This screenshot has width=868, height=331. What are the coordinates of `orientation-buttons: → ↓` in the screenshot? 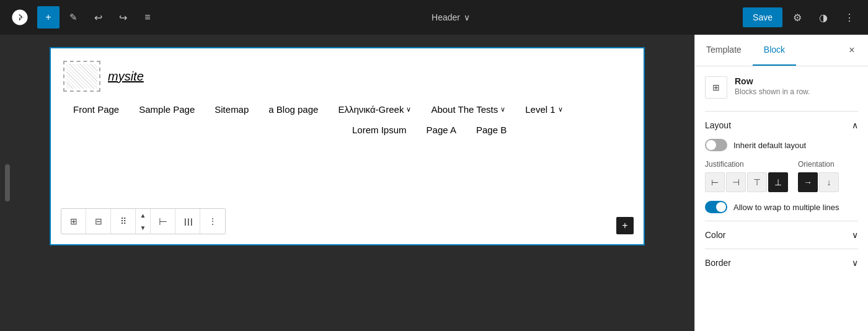 It's located at (828, 182).